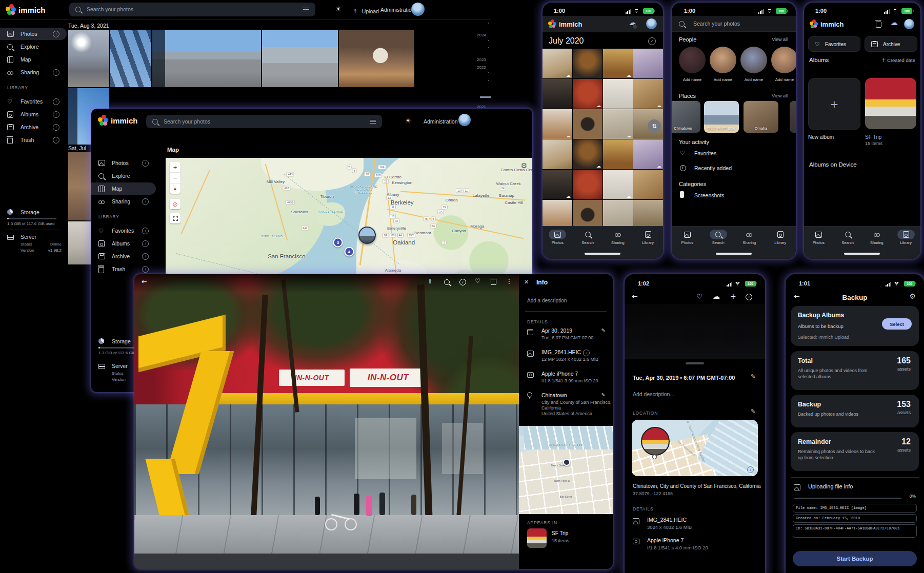  I want to click on backup-cloud-icon: ☁, so click(894, 23).